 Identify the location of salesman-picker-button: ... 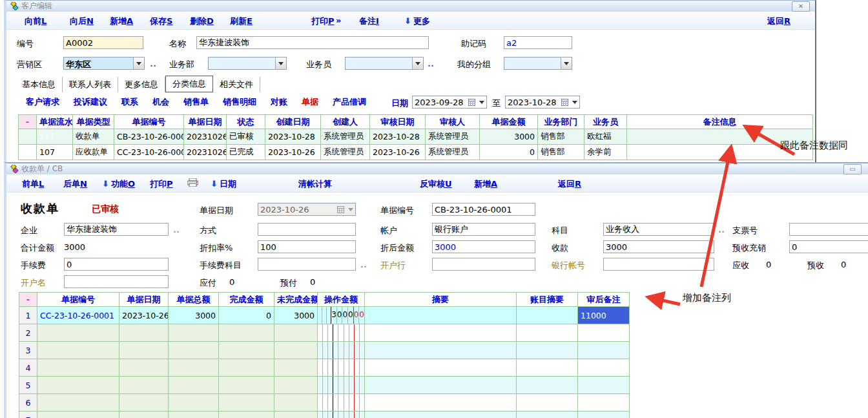
(431, 63).